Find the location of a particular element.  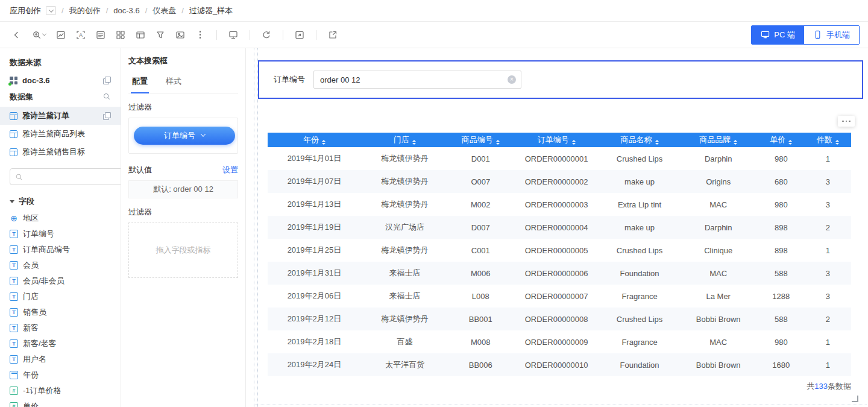

field-name: 会员 is located at coordinates (31, 265).